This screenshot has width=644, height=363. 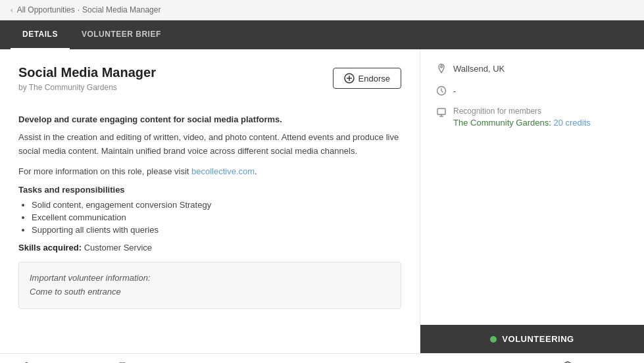 I want to click on volunteering-button: VOLUNTEERING, so click(x=532, y=339).